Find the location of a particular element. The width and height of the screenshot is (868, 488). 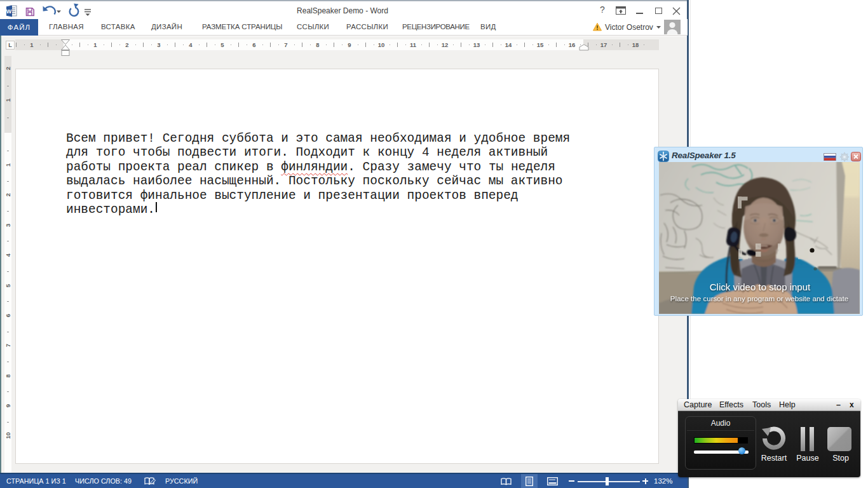

svg-text: W is located at coordinates (9, 11).